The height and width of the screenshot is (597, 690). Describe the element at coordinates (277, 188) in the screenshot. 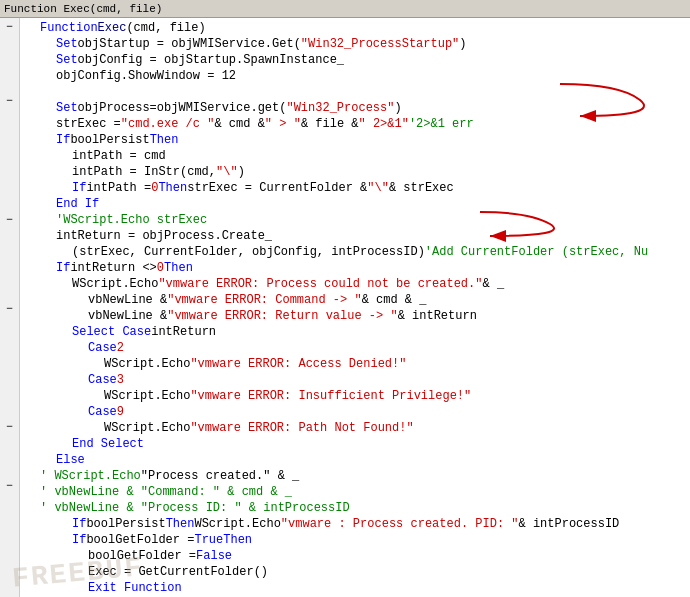

I see `token-plain: strExec = CurrentFolder &` at that location.